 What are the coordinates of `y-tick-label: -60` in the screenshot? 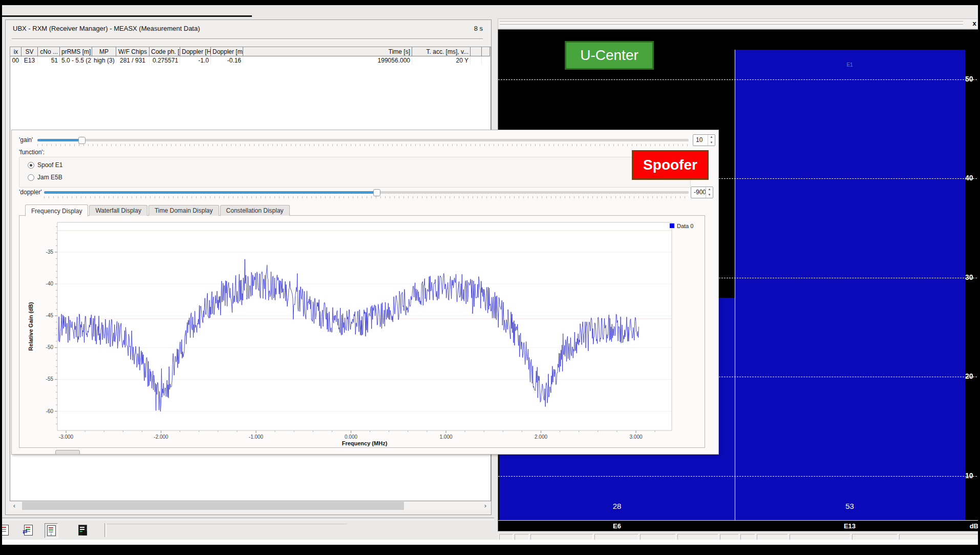 It's located at (50, 411).